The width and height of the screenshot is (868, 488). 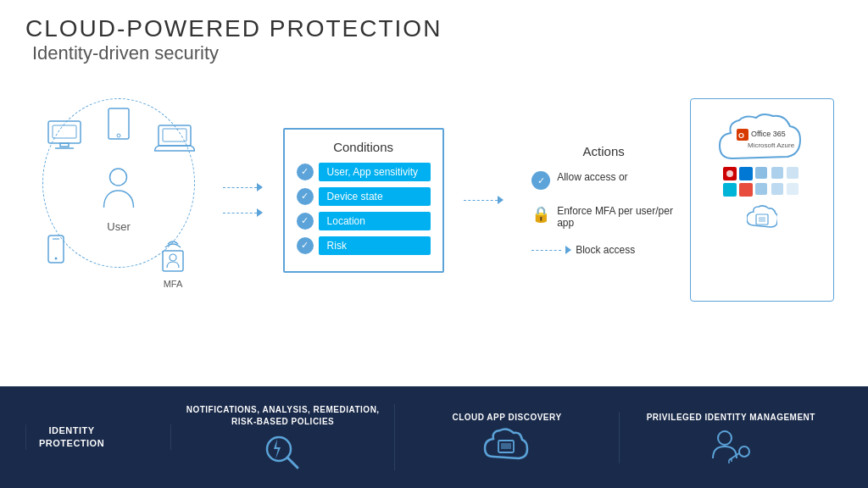 What do you see at coordinates (71, 437) in the screenshot?
I see `identity-protection-title: IDENTITYPROTECTION` at bounding box center [71, 437].